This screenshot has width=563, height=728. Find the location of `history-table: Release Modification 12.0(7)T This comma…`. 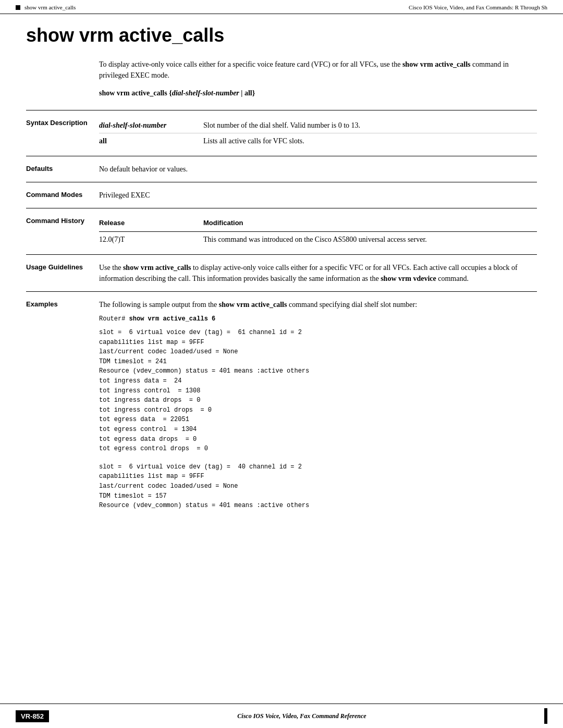

history-table: Release Modification 12.0(7)T This comma… is located at coordinates (318, 231).